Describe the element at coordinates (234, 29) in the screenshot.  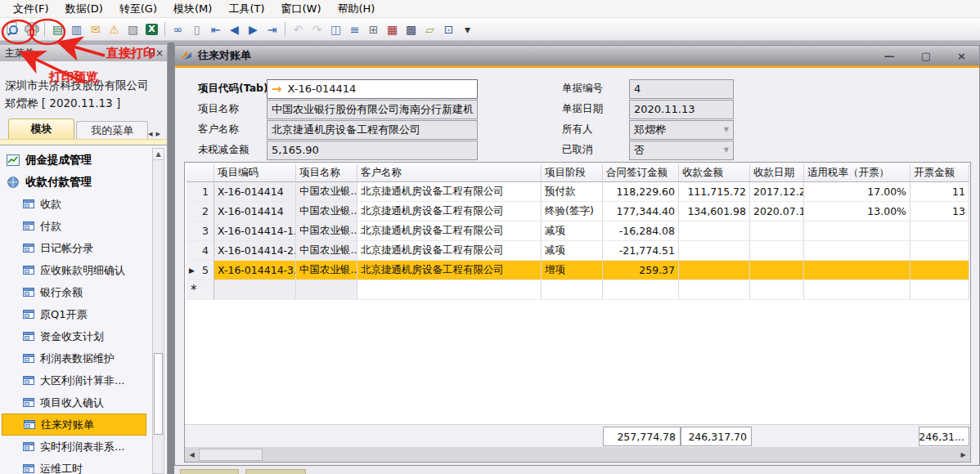
I see `prev-record-icon: ◀` at that location.